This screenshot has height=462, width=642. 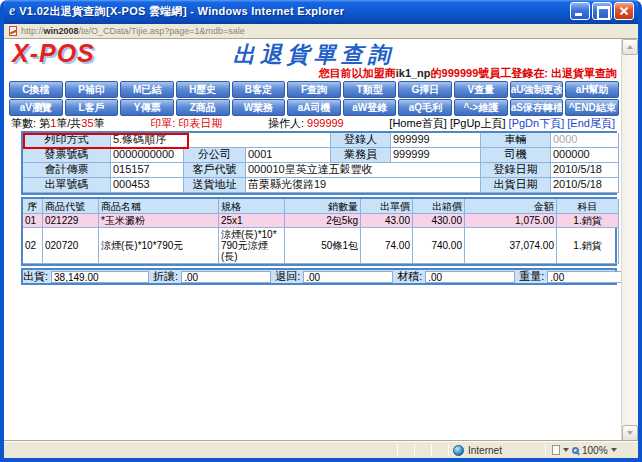 I want to click on button-change-file: C換檔, so click(x=36, y=90).